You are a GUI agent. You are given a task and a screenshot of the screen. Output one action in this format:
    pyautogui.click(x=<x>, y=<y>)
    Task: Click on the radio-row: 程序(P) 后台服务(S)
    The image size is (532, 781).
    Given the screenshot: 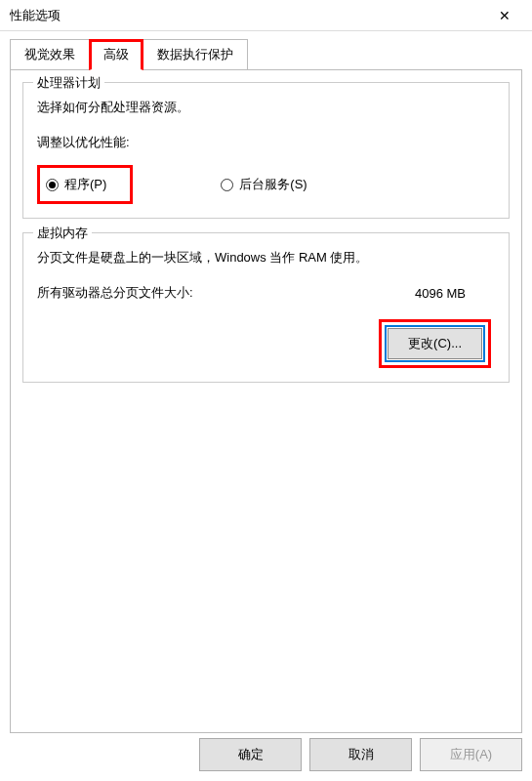 What is the action you would take?
    pyautogui.click(x=266, y=185)
    